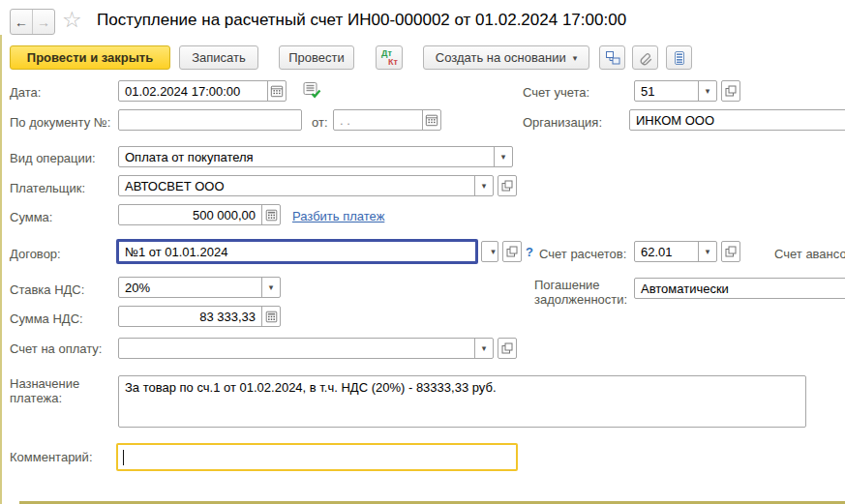 The width and height of the screenshot is (845, 504). Describe the element at coordinates (387, 120) in the screenshot. I see `doc-date-field: . .` at that location.